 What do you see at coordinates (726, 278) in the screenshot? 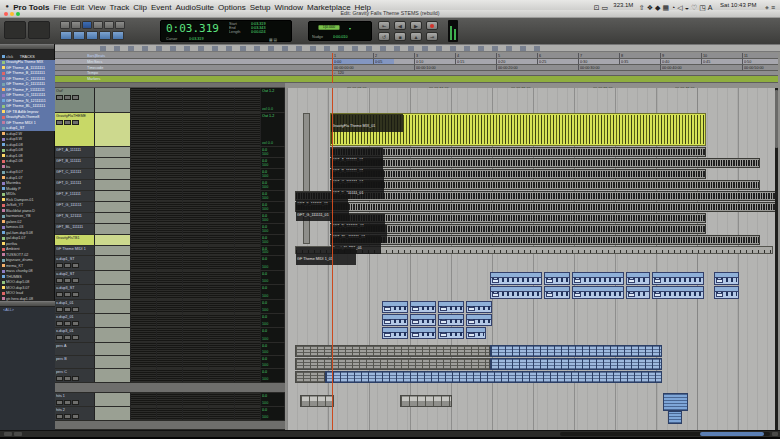
I see `clip-u-dup1-07-03-08: u-dup1.07_03-08` at bounding box center [726, 278].